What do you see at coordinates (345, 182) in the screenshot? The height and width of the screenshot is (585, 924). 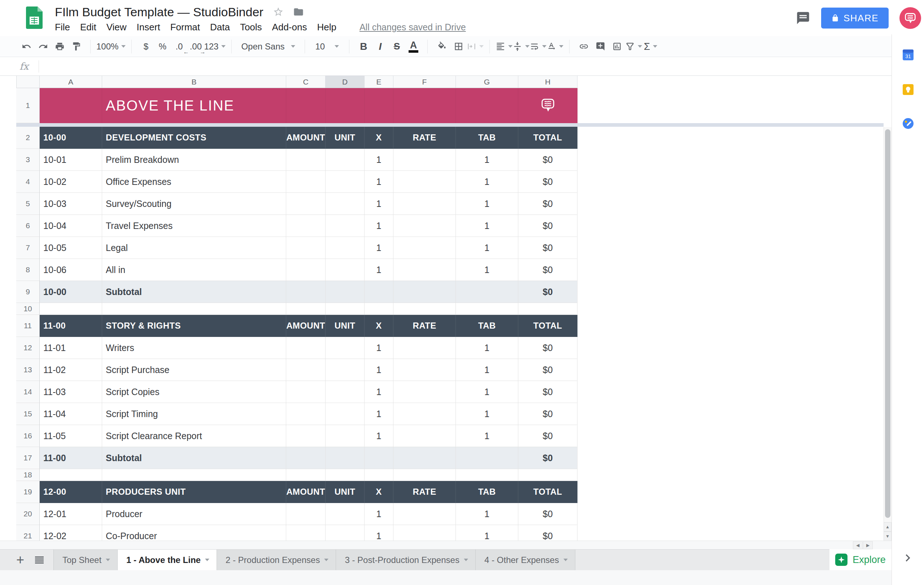 I see `cell-D4` at bounding box center [345, 182].